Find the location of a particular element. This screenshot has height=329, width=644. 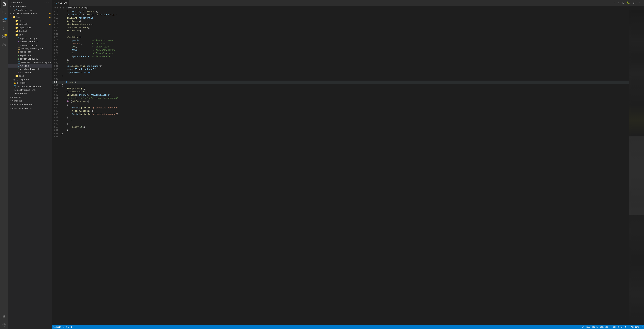

project-components-label: PROJECT COMPONENTS is located at coordinates (24, 105).